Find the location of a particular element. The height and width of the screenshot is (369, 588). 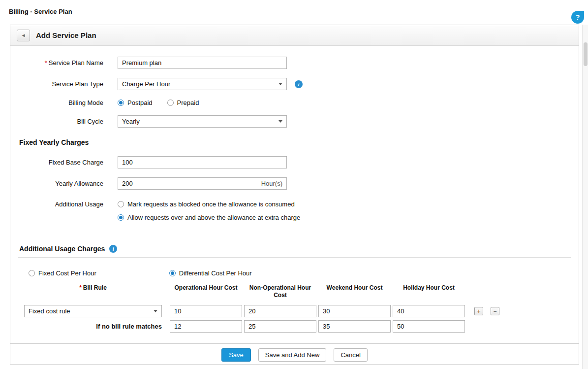

yearly-allowance-input is located at coordinates (202, 183).